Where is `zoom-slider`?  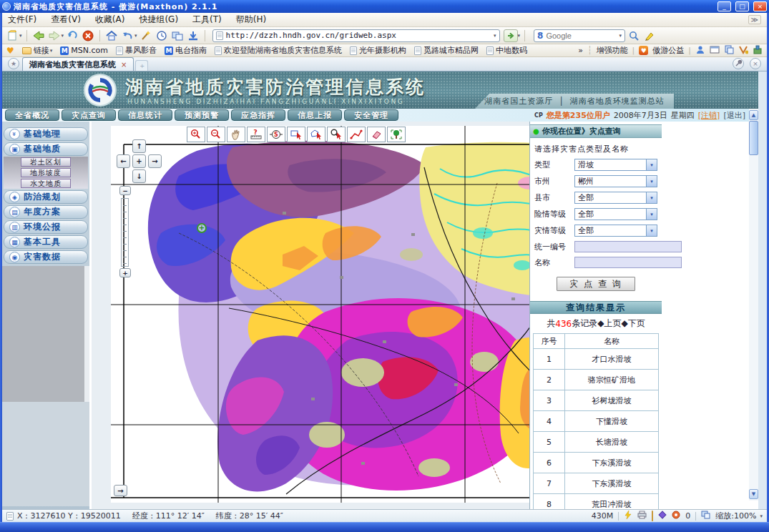
zoom-slider is located at coordinates (124, 232).